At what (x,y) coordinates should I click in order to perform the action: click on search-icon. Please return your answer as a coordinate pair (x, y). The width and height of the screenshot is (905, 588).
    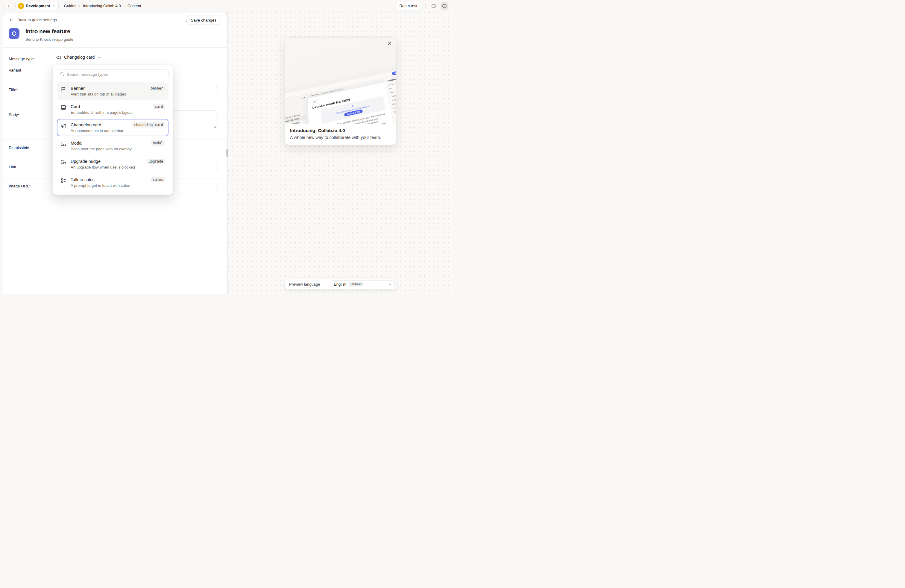
    Looking at the image, I should click on (62, 74).